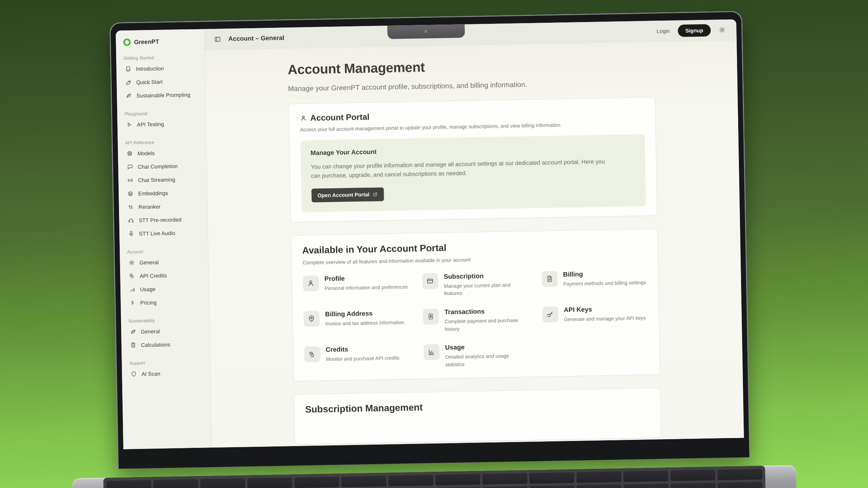  What do you see at coordinates (158, 166) in the screenshot?
I see `sidebar-item-label: Chat Completion` at bounding box center [158, 166].